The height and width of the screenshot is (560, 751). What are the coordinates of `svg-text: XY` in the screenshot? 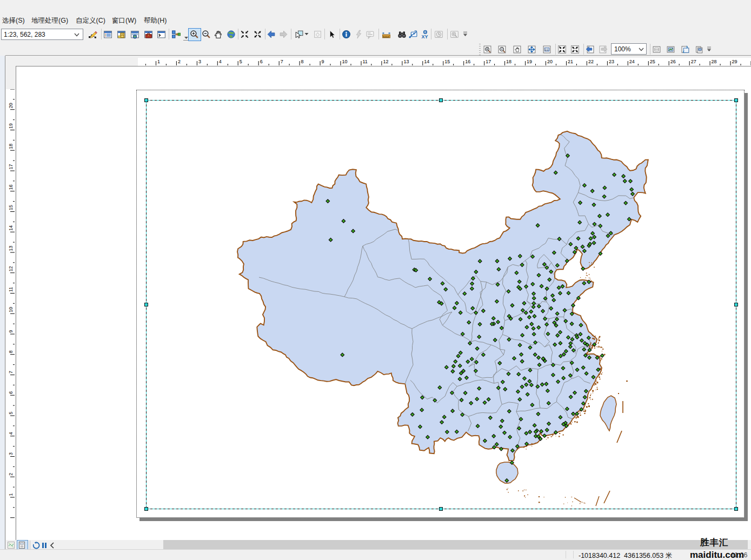 It's located at (425, 37).